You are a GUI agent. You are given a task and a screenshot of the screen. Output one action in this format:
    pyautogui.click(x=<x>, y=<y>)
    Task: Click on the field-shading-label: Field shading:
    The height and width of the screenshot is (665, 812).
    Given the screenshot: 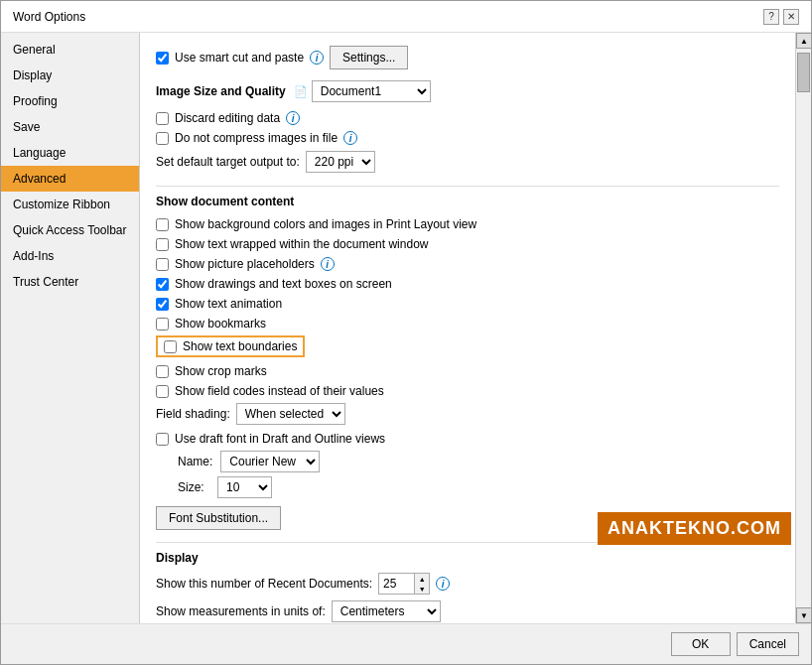 What is the action you would take?
    pyautogui.click(x=193, y=414)
    